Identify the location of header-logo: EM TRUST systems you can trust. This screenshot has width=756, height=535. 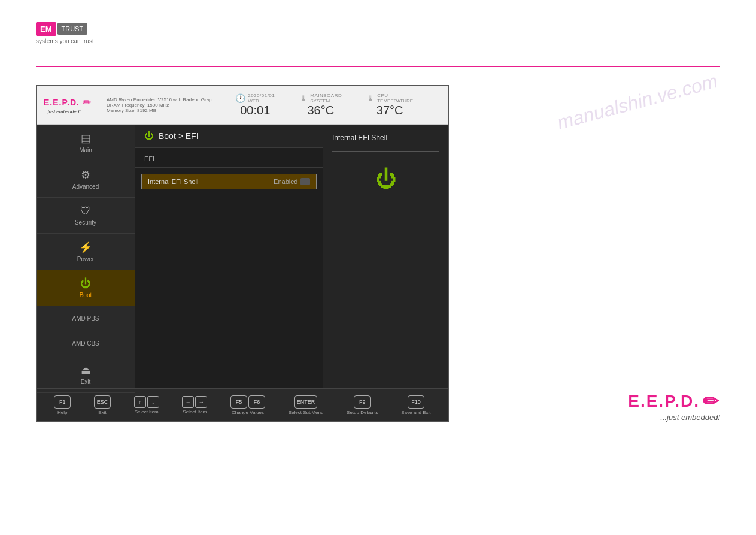
(65, 34).